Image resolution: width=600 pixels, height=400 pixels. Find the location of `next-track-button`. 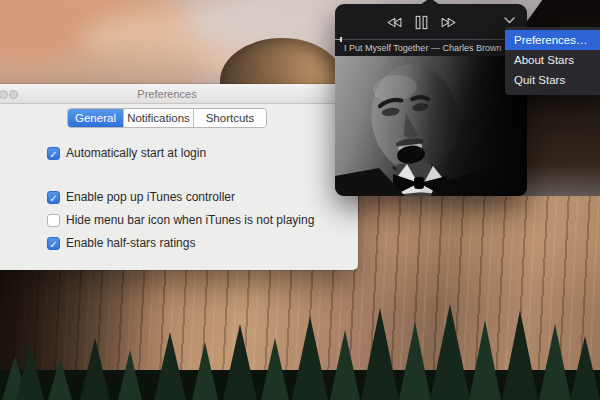

next-track-button is located at coordinates (448, 22).